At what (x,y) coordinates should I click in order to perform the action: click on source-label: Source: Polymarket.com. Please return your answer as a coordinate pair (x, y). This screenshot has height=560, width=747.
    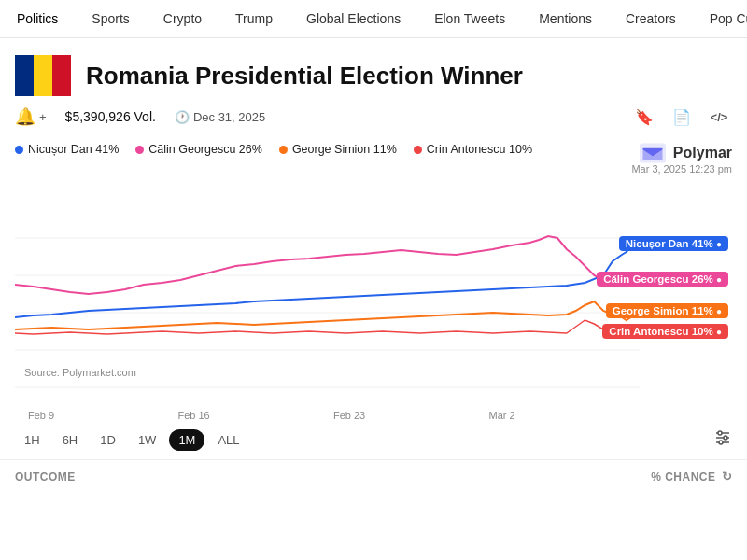
    Looking at the image, I should click on (80, 372).